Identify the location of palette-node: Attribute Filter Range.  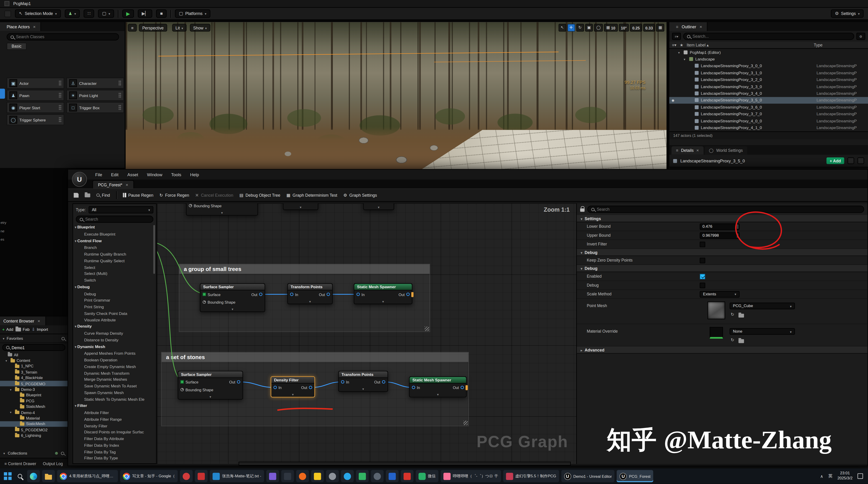
(113, 420).